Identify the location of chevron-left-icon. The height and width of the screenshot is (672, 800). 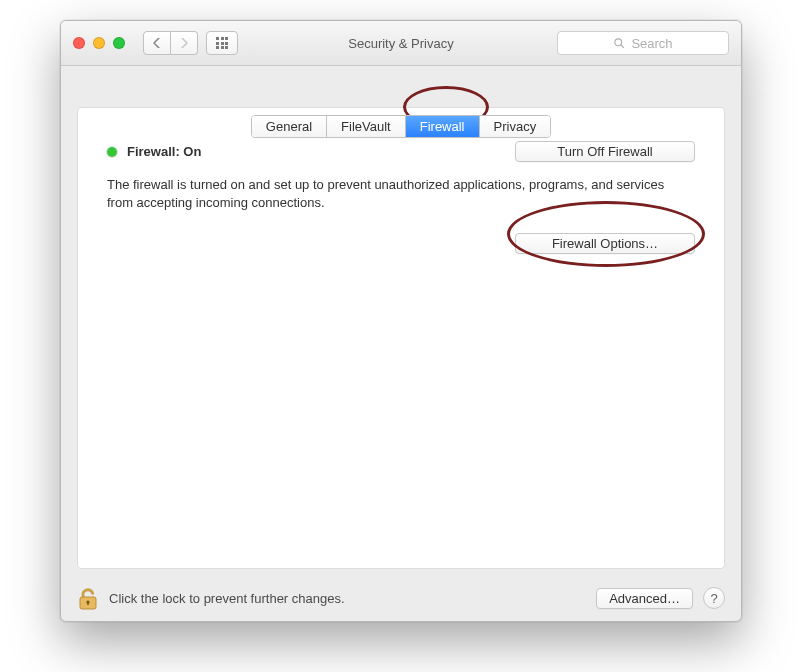
(157, 43).